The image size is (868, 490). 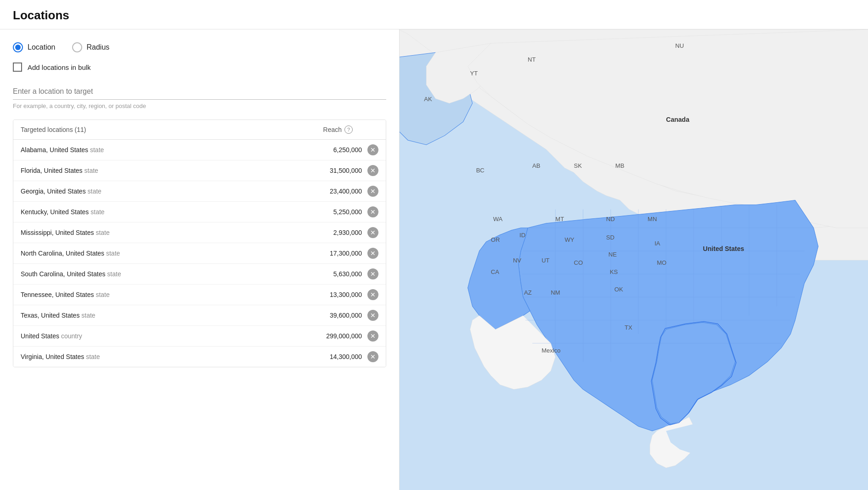 I want to click on row-location: Mississippi, United States state, so click(x=166, y=233).